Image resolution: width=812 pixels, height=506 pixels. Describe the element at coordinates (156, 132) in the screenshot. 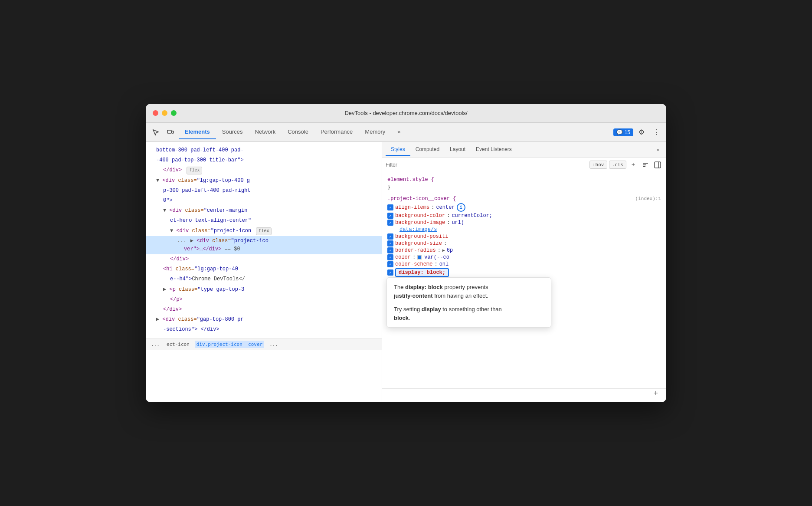

I see `inspect-icon` at that location.